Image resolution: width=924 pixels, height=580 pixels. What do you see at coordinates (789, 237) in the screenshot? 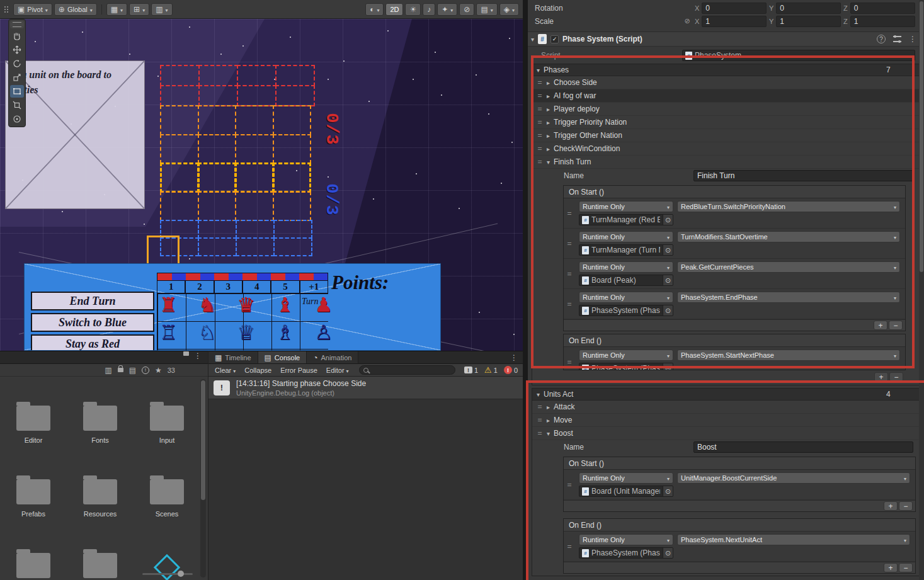
I see `event-function-dropdown: TurnModifiers.StartOvertime` at bounding box center [789, 237].